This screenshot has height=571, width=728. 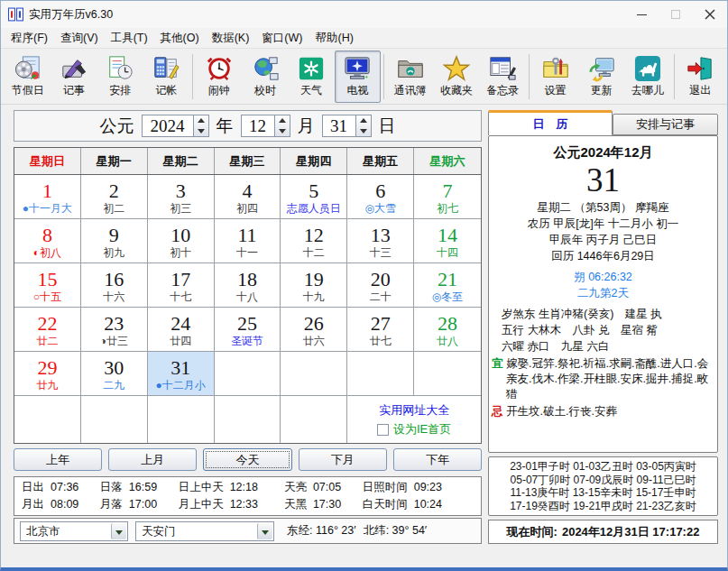 I want to click on calendar-day-cell: 18 十八, so click(x=248, y=285).